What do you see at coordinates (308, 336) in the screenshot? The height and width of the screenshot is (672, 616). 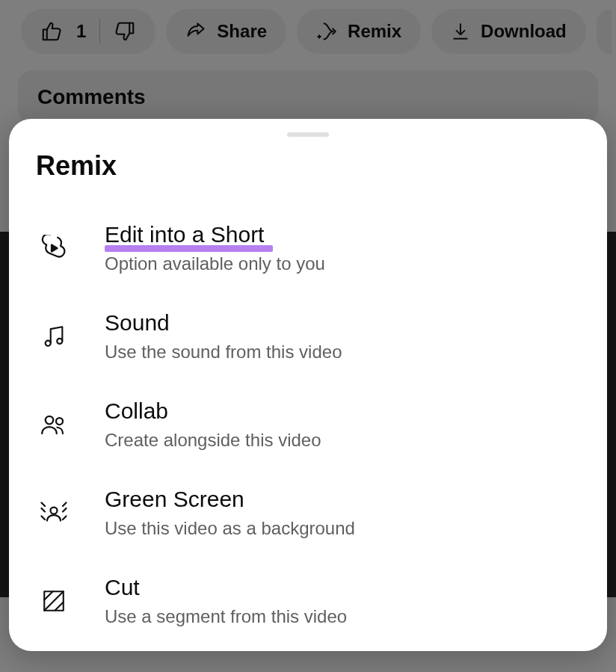 I see `menu-item-sound: Sound Use the sound from this video` at bounding box center [308, 336].